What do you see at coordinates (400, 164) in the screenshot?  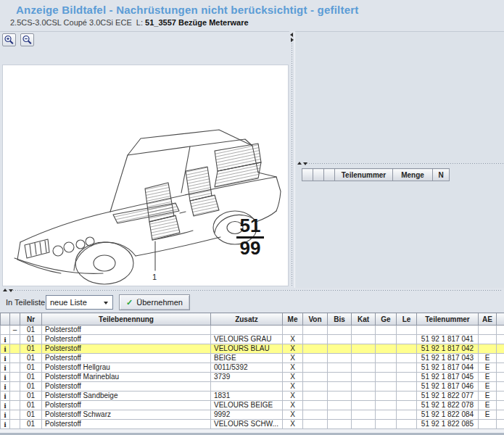 I see `selection-splitter` at bounding box center [400, 164].